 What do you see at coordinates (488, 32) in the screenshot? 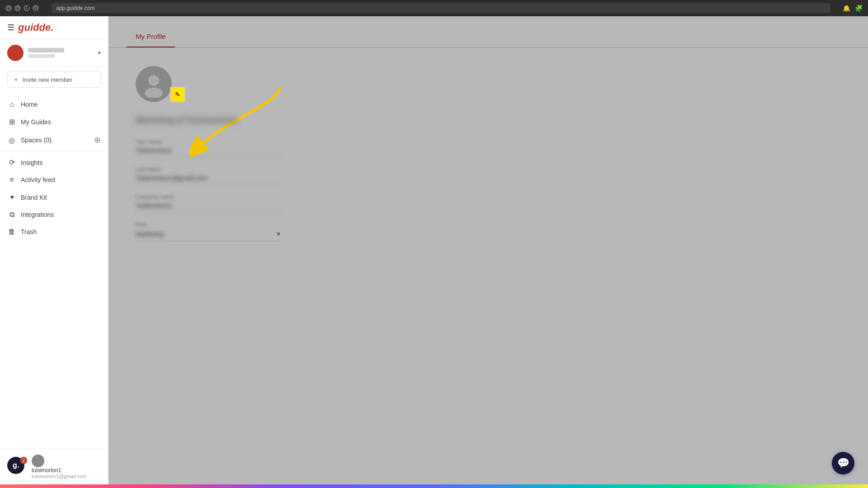
I see `top-bar: My Profile` at bounding box center [488, 32].